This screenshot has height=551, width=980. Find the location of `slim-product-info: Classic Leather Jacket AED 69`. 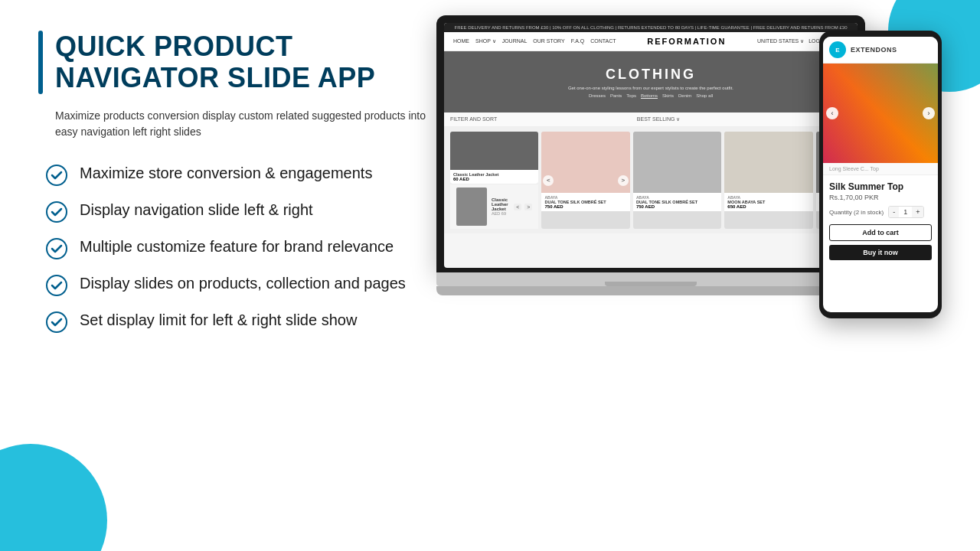

slim-product-info: Classic Leather Jacket AED 69 is located at coordinates (501, 207).